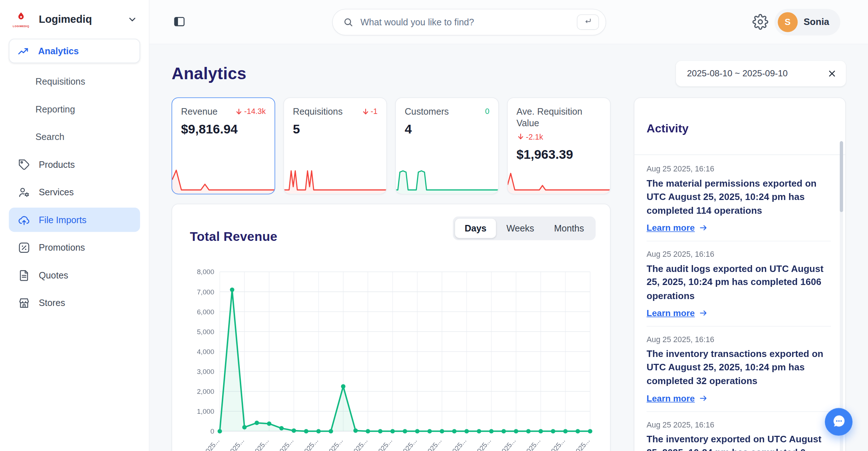 Image resolution: width=868 pixels, height=451 pixels. Describe the element at coordinates (509, 73) in the screenshot. I see `page-header: Analytics 2025-08-10 ~ 2025-09-10` at that location.